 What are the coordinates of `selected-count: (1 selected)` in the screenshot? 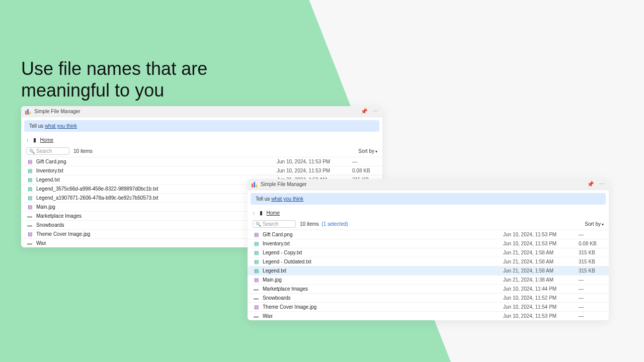 It's located at (335, 224).